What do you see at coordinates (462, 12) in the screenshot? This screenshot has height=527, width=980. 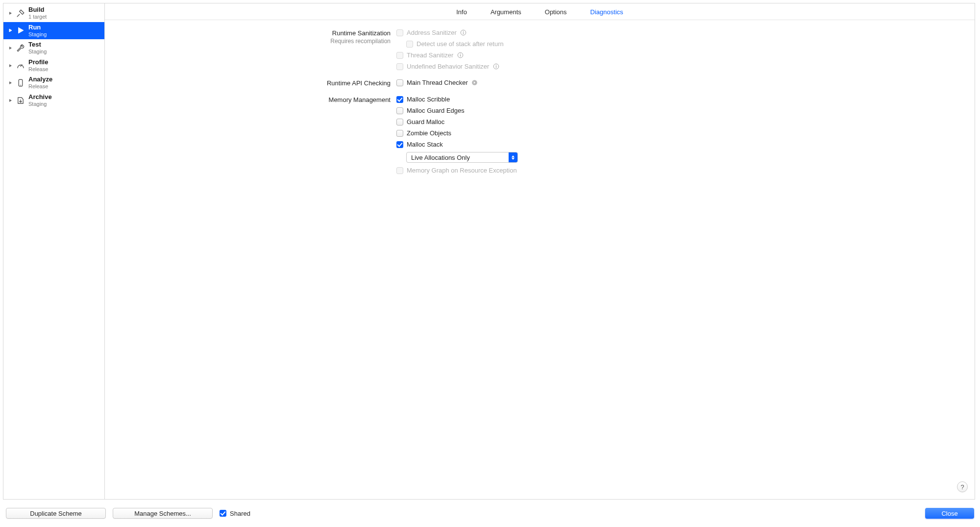 I see `tab-info: Info` at bounding box center [462, 12].